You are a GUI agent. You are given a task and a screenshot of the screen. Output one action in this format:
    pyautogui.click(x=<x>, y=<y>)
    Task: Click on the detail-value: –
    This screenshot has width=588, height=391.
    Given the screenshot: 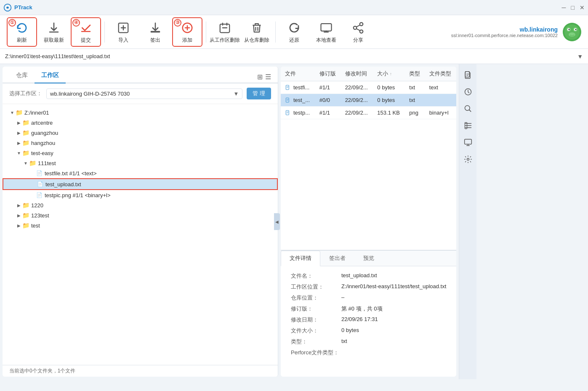 What is the action you would take?
    pyautogui.click(x=343, y=298)
    